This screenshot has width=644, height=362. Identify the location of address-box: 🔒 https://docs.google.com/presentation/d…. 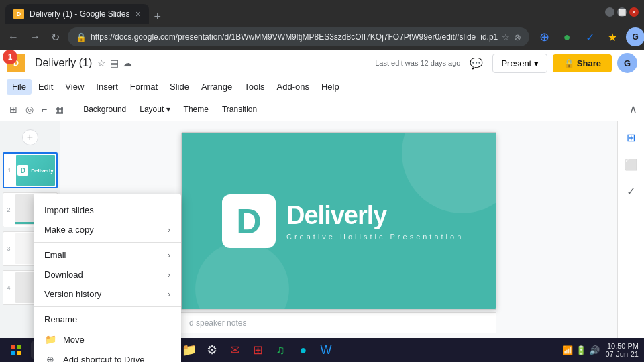
(299, 37).